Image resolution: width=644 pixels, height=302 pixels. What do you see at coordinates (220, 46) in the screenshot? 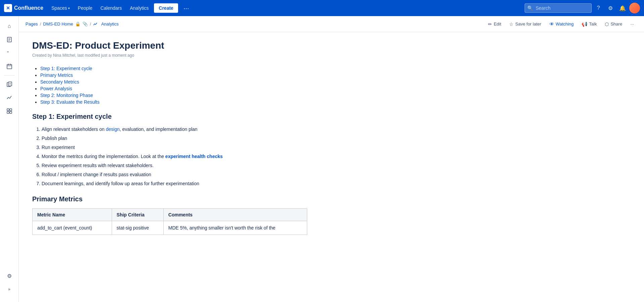
I see `page-title: DMS-ED: Product Experiment` at bounding box center [220, 46].